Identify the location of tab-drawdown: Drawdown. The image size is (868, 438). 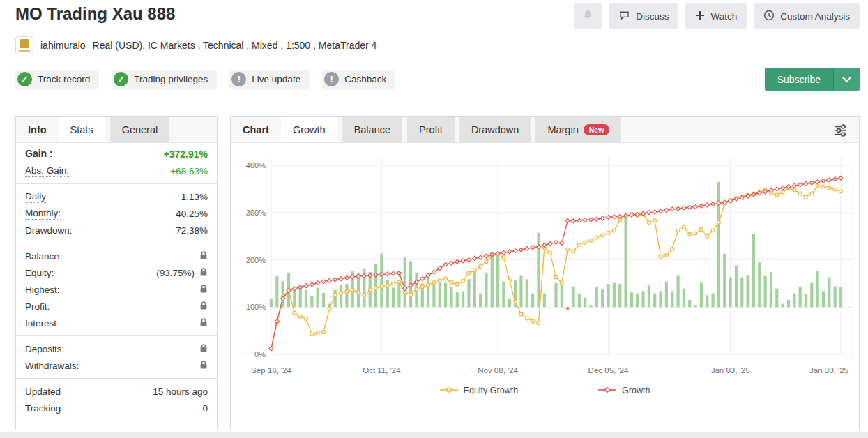
(495, 130).